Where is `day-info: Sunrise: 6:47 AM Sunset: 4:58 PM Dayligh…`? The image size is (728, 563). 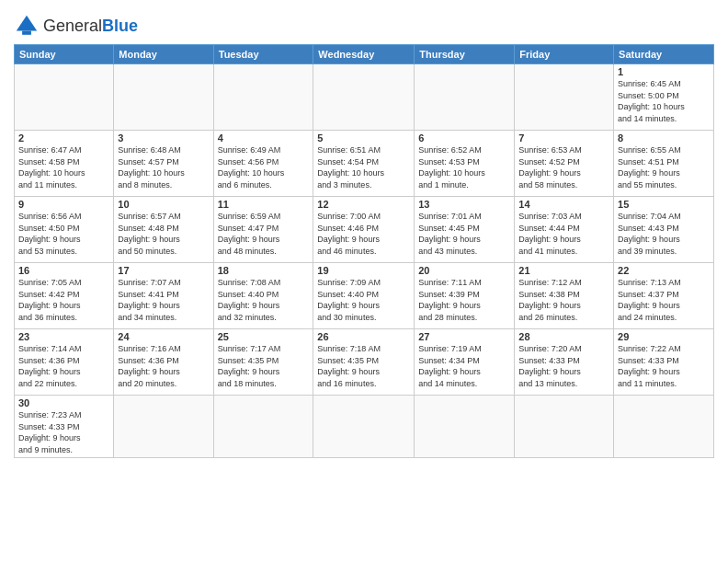
day-info: Sunrise: 6:47 AM Sunset: 4:58 PM Dayligh… is located at coordinates (64, 167).